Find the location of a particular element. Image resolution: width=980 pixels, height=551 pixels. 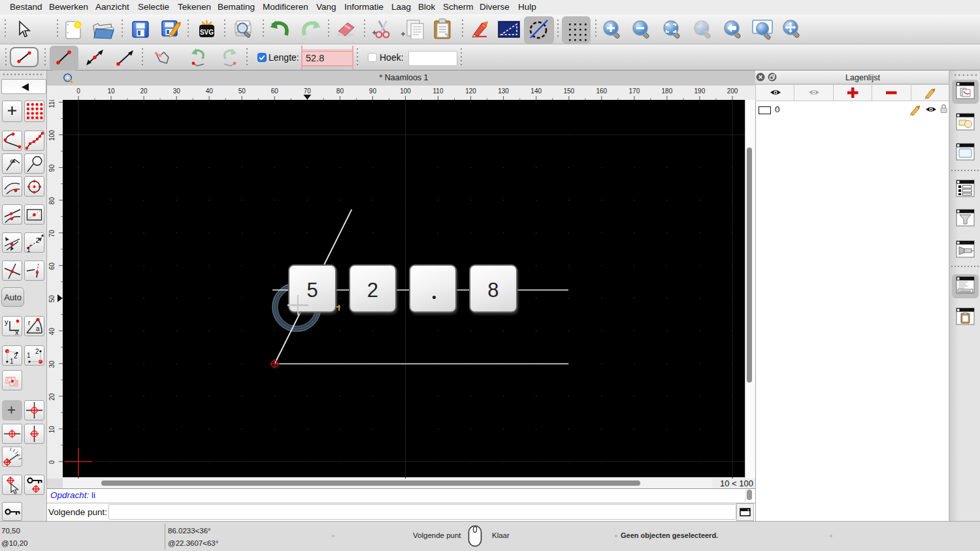

svg-text: 160 is located at coordinates (601, 91).